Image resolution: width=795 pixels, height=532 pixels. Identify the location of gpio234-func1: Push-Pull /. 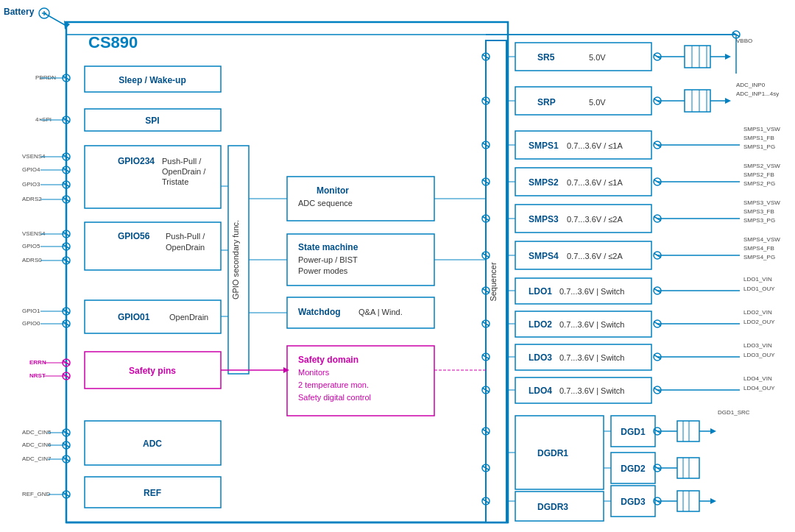
(182, 161).